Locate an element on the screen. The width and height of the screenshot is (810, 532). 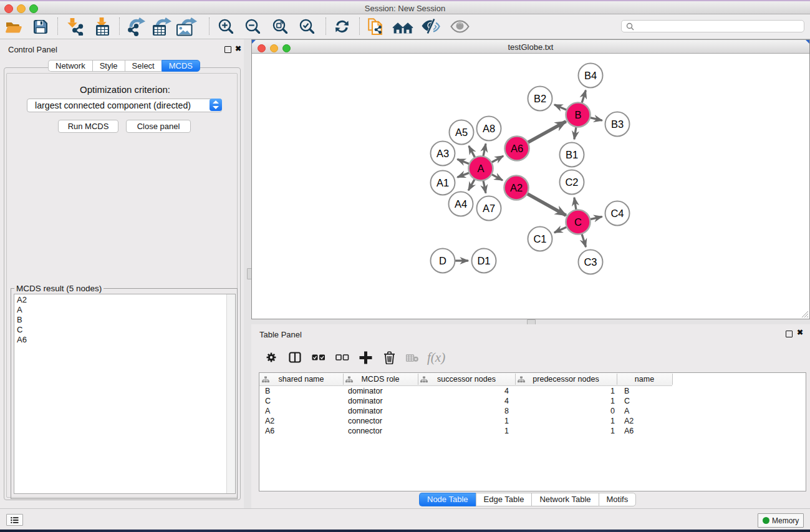
svg-text: C3 is located at coordinates (590, 262).